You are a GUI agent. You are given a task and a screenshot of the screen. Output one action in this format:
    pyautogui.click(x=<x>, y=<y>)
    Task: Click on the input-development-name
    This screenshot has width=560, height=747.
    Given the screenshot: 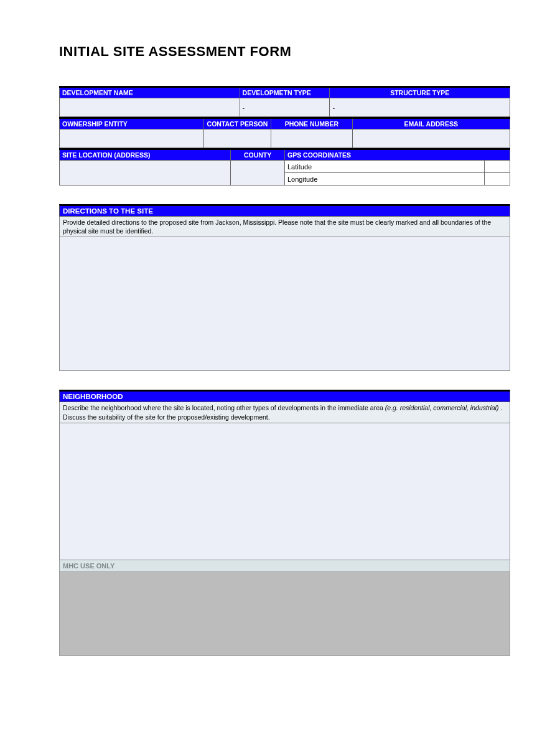 What is the action you would take?
    pyautogui.click(x=150, y=108)
    